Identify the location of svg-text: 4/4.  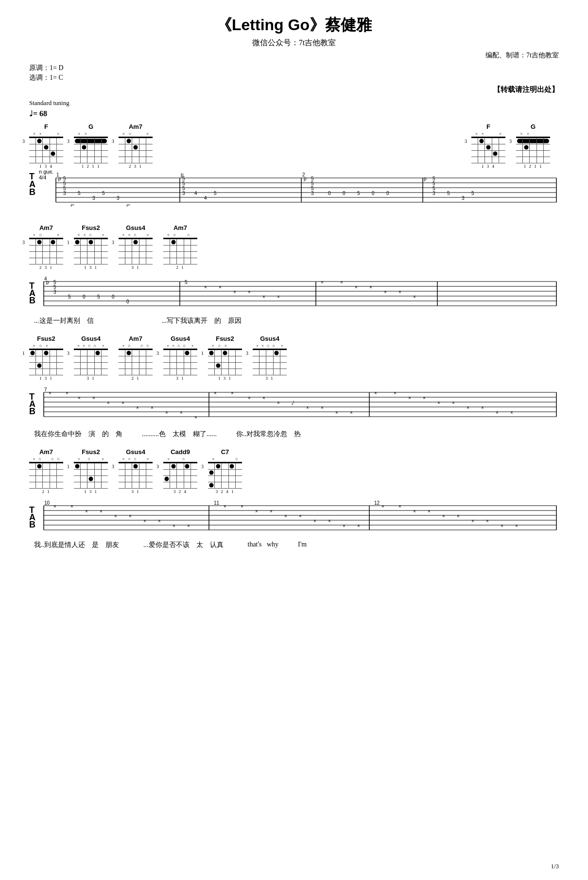
(43, 177).